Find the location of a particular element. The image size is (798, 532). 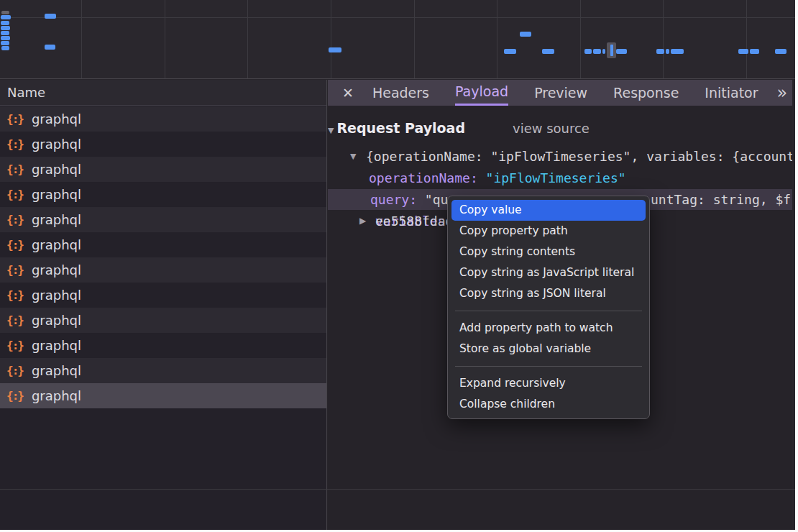

request-payload-section-header: ▼Request Payload view source is located at coordinates (560, 128).